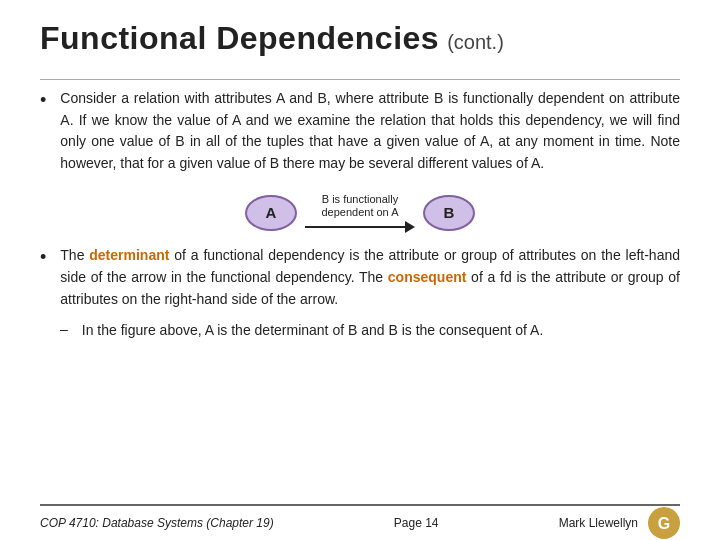 The height and width of the screenshot is (540, 720). I want to click on determinant-label: determinant, so click(129, 255).